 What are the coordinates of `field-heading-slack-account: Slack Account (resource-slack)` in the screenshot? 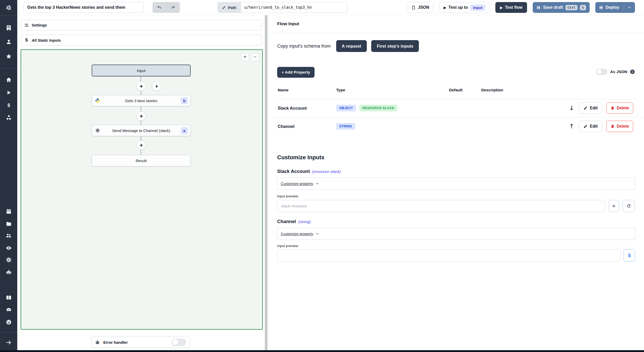 It's located at (309, 171).